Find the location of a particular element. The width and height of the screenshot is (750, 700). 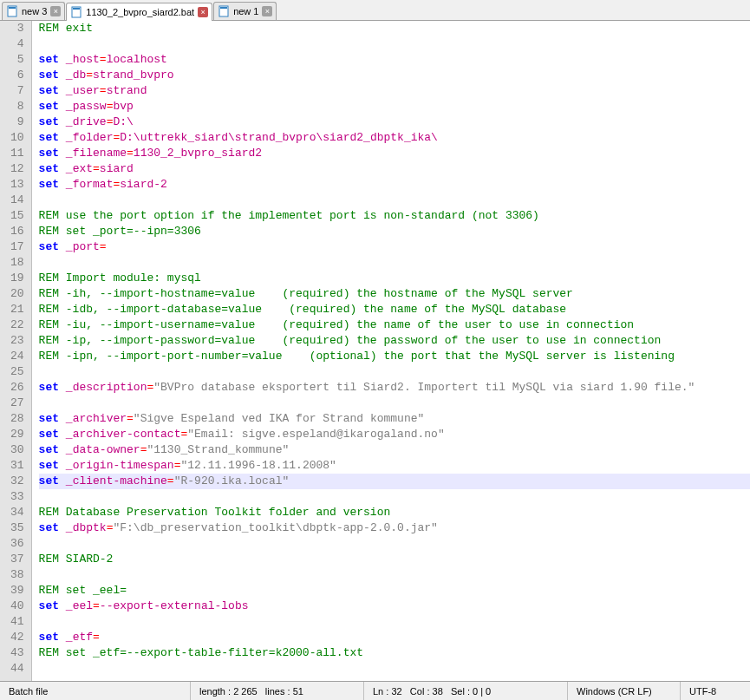

code-line: set _etf= is located at coordinates (395, 638).